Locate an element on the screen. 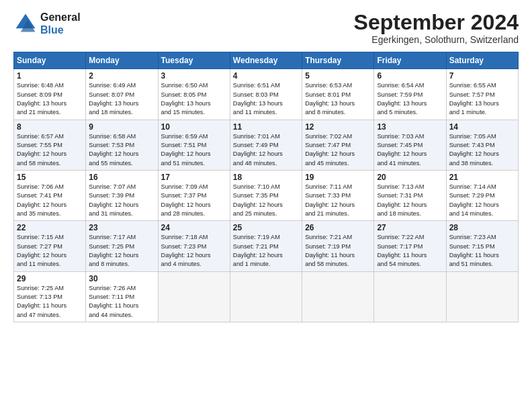 This screenshot has height=411, width=532. day-info: Sunrise: 7:10 AM Sunset: 7:35 PM Dayligh… is located at coordinates (266, 200).